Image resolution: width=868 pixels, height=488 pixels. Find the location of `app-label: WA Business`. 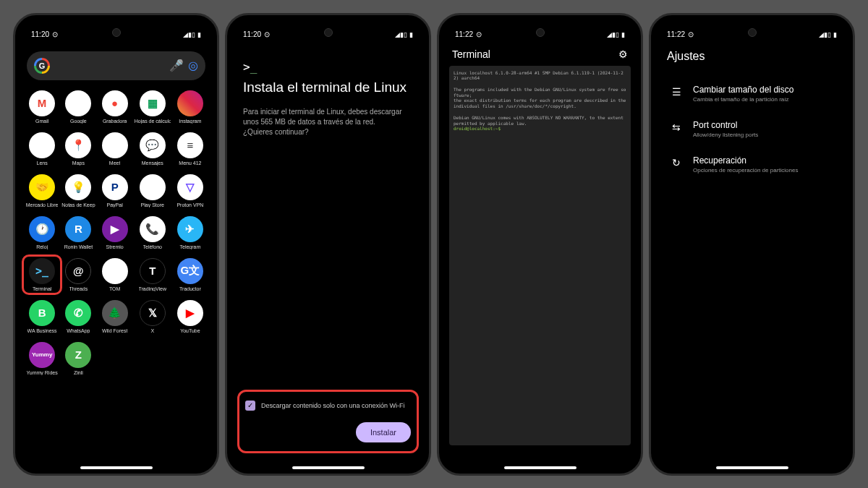

app-label: WA Business is located at coordinates (42, 331).